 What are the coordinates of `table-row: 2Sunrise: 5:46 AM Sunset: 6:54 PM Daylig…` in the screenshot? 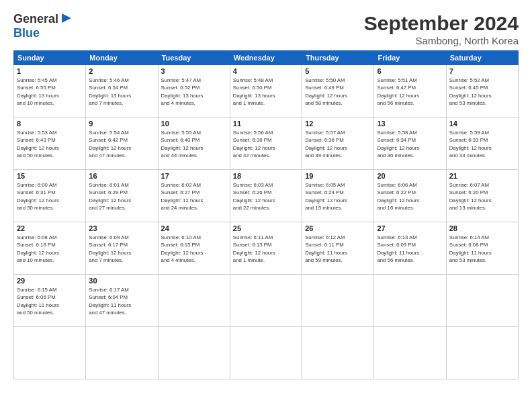 It's located at (122, 91).